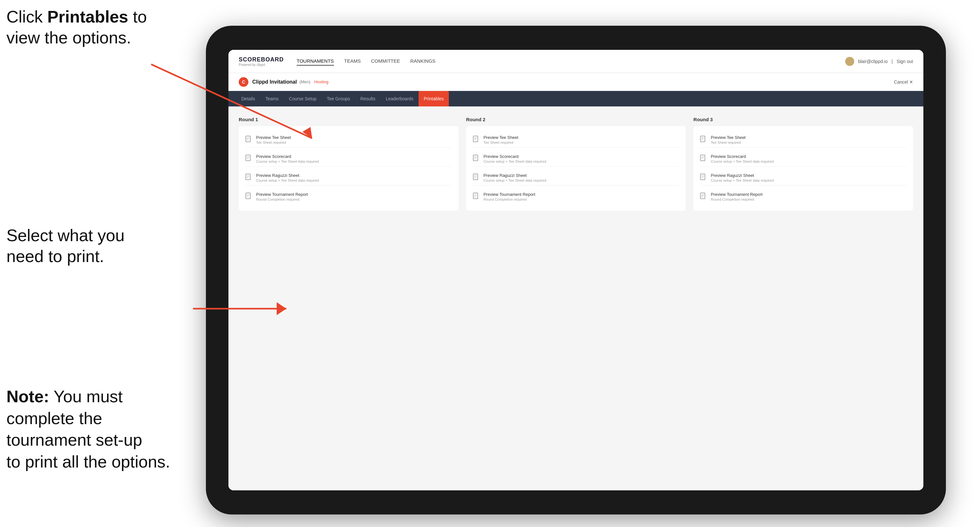  I want to click on annotation-bottom: Note: You mustcomplete thetournament set…, so click(88, 429).